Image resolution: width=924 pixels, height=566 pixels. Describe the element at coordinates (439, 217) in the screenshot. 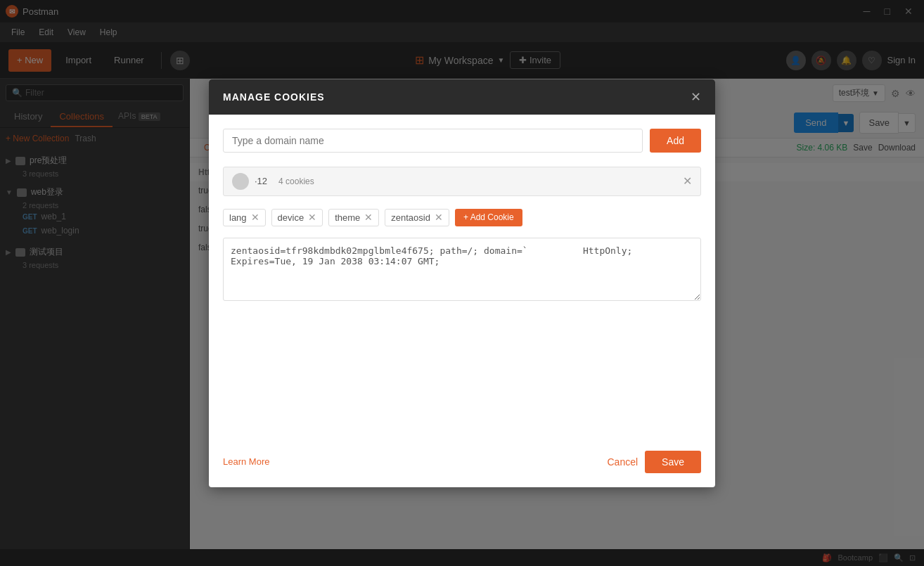

I see `cookie-tag-close-zentaosid: ✕` at that location.